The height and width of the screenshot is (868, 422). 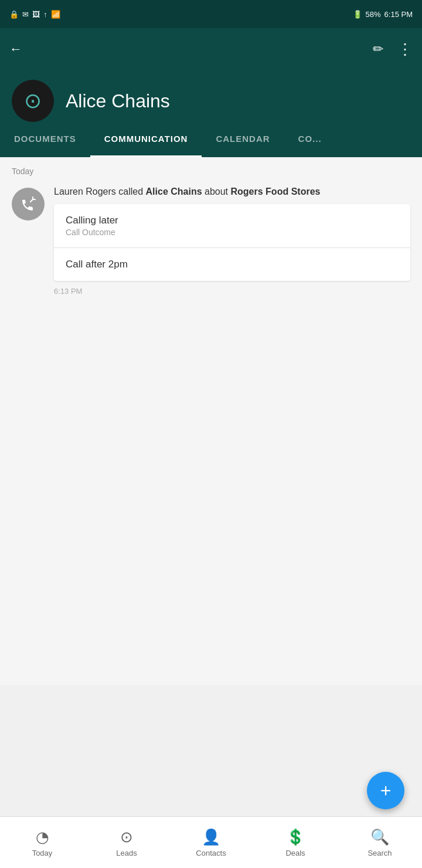 What do you see at coordinates (28, 204) in the screenshot?
I see `call-icon` at bounding box center [28, 204].